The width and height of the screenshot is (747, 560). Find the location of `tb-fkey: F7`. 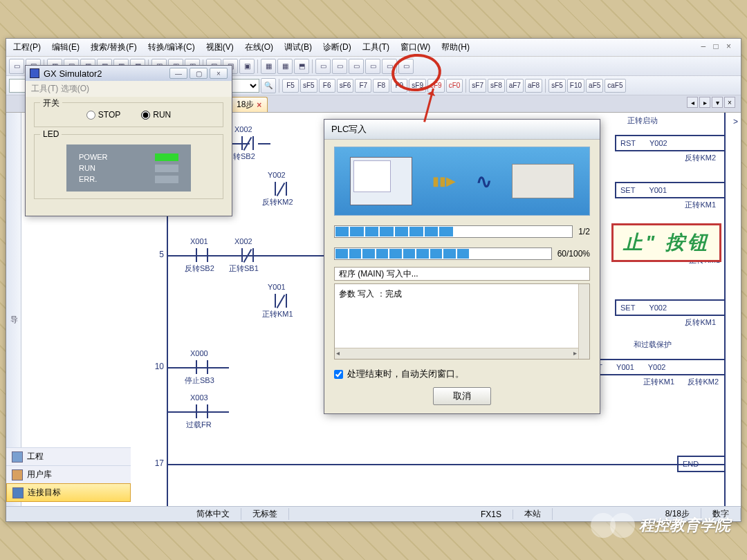

tb-fkey: F7 is located at coordinates (363, 86).